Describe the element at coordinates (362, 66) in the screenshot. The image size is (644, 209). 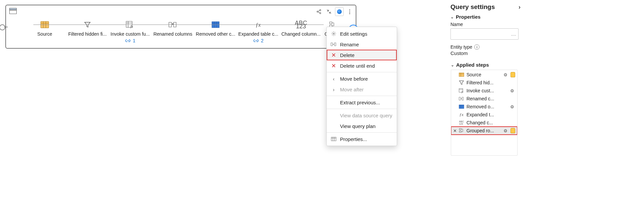
I see `menu-delete-until-end: Delete until end` at that location.